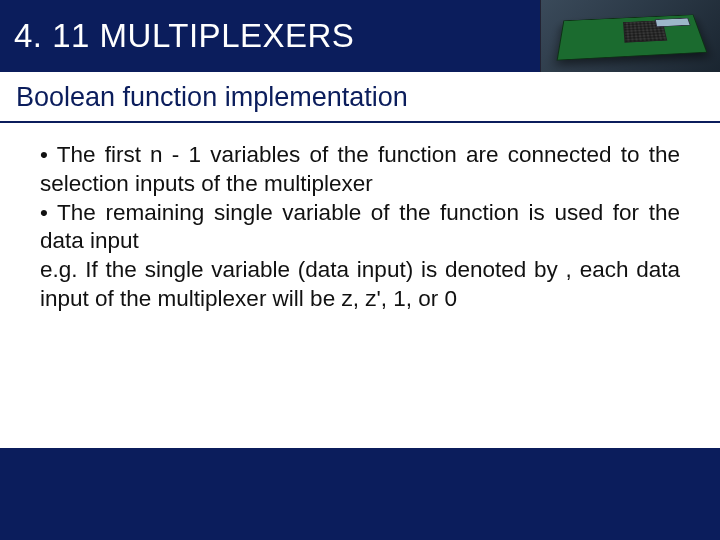 The height and width of the screenshot is (540, 720). I want to click on bullet-item: e.g. If the single variable (data input)…, so click(360, 285).